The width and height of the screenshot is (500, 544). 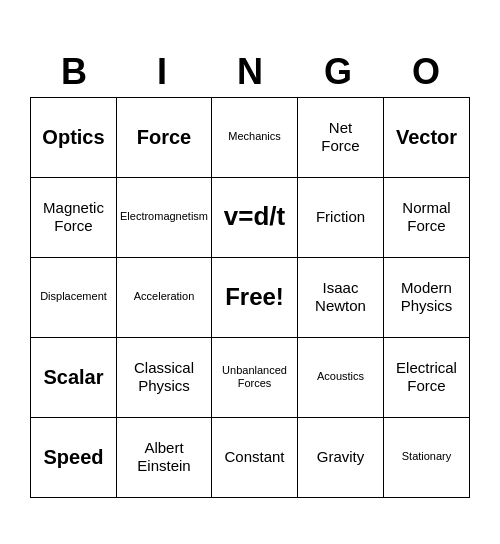 What do you see at coordinates (74, 138) in the screenshot?
I see `cell-r0-c0: Optics` at bounding box center [74, 138].